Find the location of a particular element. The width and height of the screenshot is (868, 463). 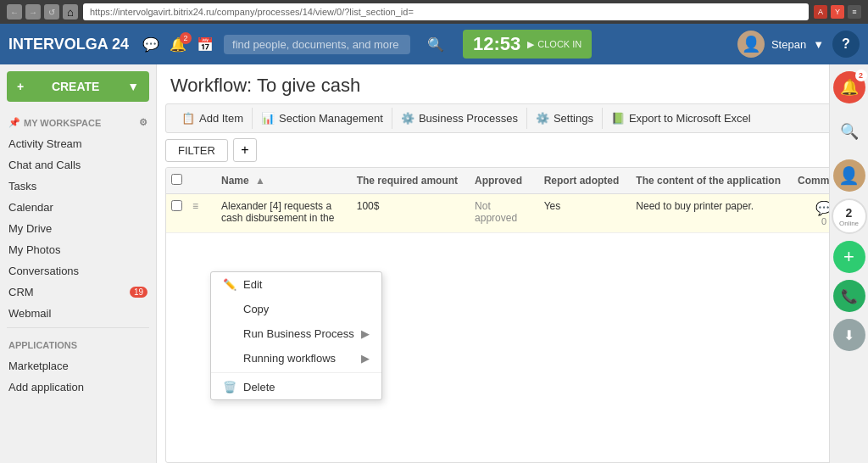

filter-button: FILTER is located at coordinates (197, 151).